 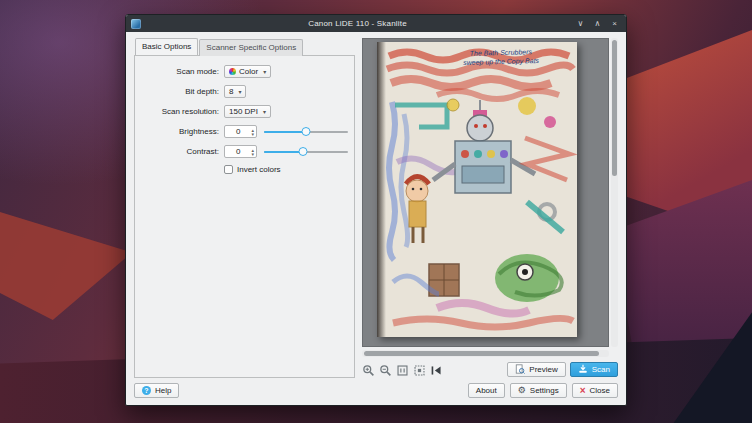 What do you see at coordinates (238, 152) in the screenshot?
I see `contrast-value: 0` at bounding box center [238, 152].